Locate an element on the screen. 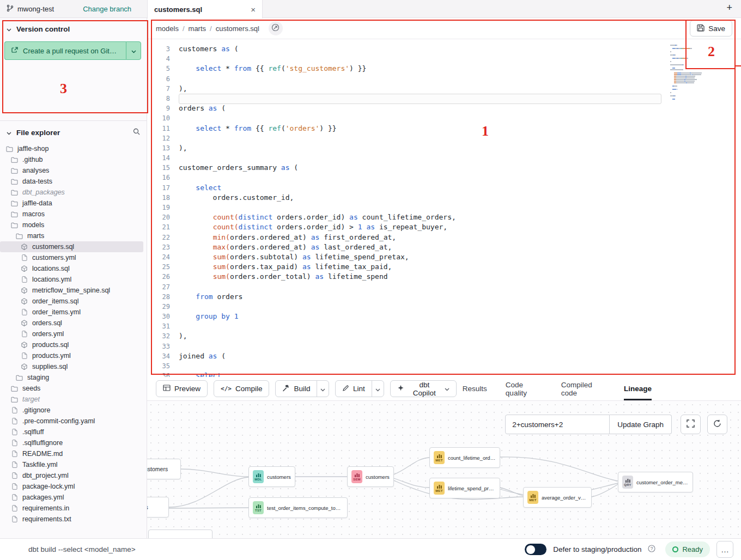 Image resolution: width=741 pixels, height=560 pixels. code-line-17: 17 select is located at coordinates (444, 188).